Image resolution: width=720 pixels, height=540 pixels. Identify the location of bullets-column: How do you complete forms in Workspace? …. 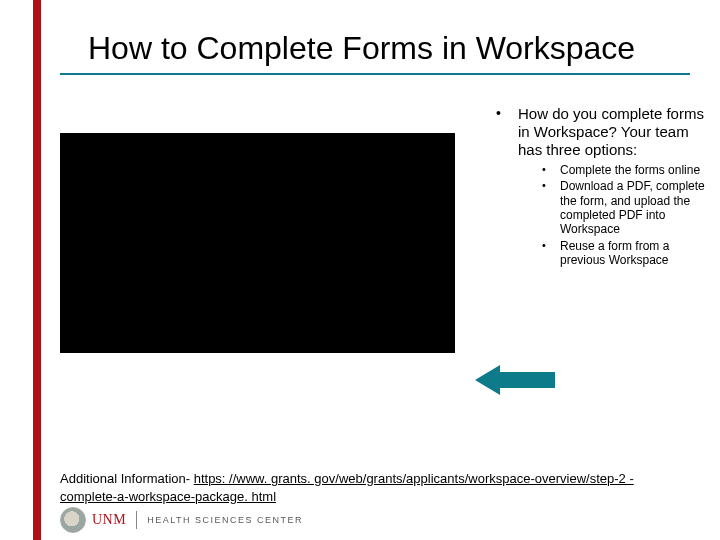
(600, 190).